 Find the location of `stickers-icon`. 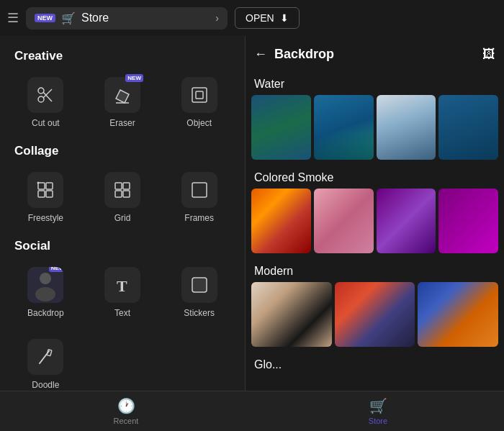

stickers-icon is located at coordinates (199, 285).